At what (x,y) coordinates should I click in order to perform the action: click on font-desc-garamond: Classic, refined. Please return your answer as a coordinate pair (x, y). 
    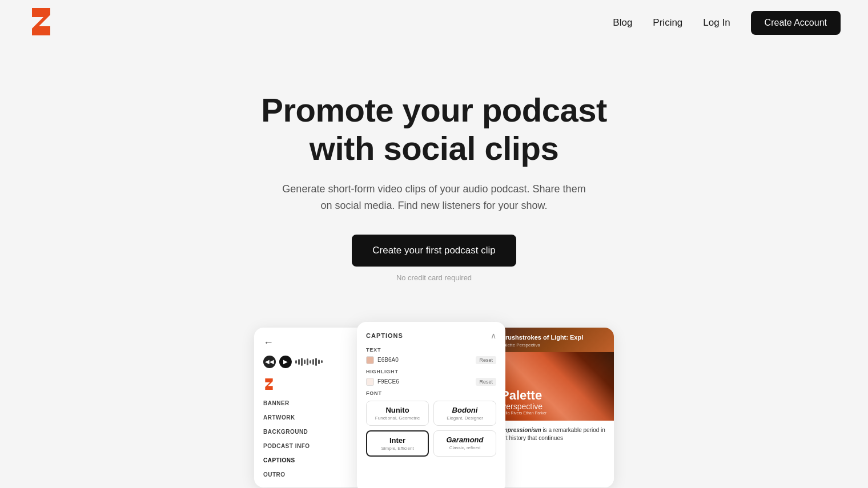
    Looking at the image, I should click on (465, 447).